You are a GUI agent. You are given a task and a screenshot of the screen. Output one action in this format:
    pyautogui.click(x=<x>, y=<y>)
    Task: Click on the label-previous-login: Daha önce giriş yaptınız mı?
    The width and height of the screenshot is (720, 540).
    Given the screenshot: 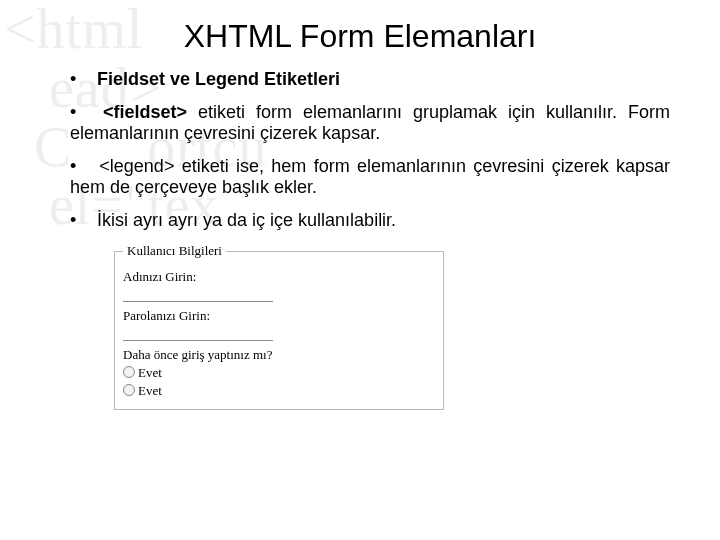 What is the action you would take?
    pyautogui.click(x=279, y=355)
    